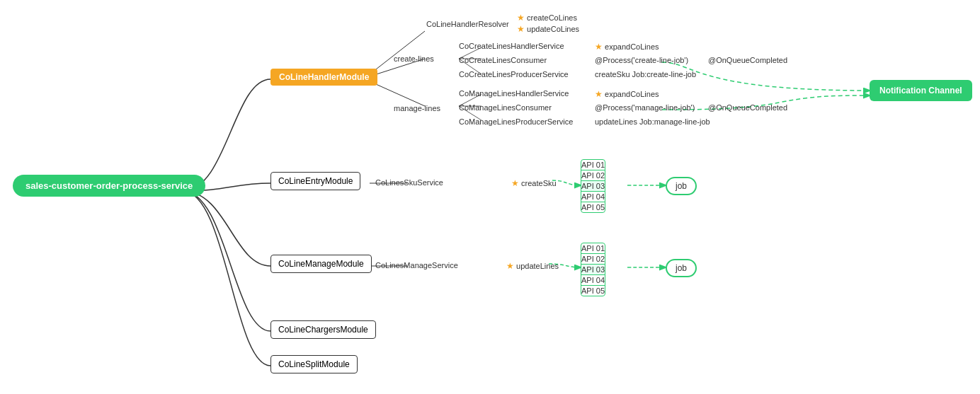 This screenshot has width=980, height=394. Describe the element at coordinates (627, 47) in the screenshot. I see `expand-colines-1: ★ expandCoLines` at that location.